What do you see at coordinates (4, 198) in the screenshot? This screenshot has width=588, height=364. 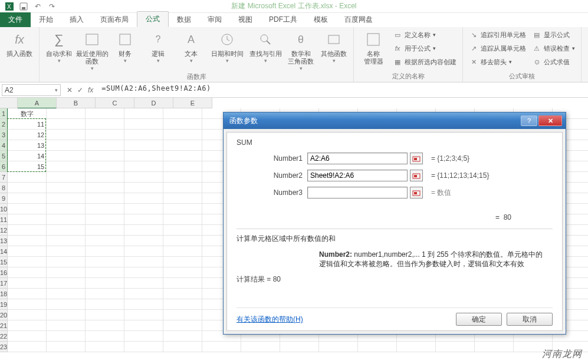 I see `row-header: 9` at bounding box center [4, 198].